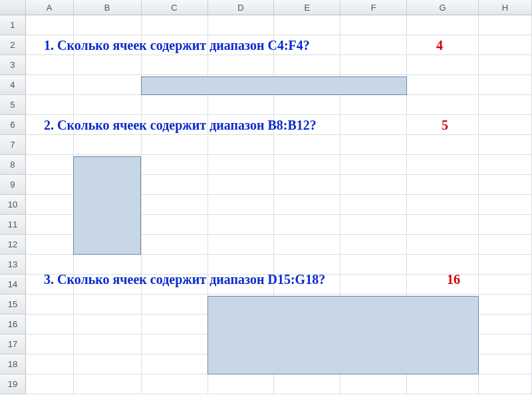 The width and height of the screenshot is (532, 399). What do you see at coordinates (13, 285) in the screenshot?
I see `row-header: 14` at bounding box center [13, 285].